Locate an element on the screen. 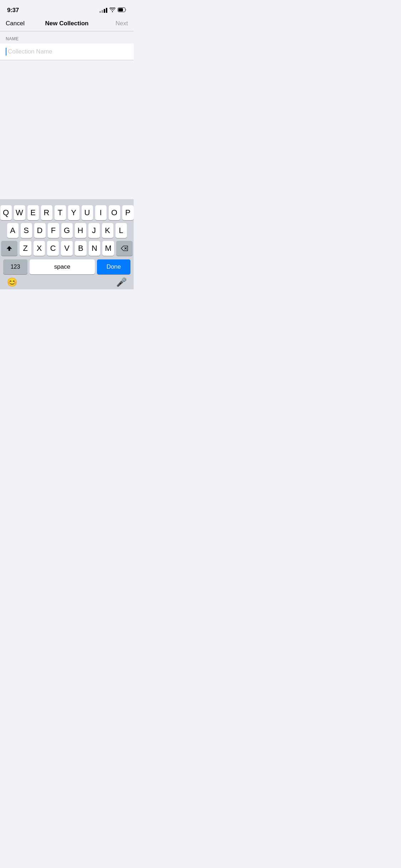 This screenshot has height=868, width=401. name-input-row: Collection Name is located at coordinates (67, 52).